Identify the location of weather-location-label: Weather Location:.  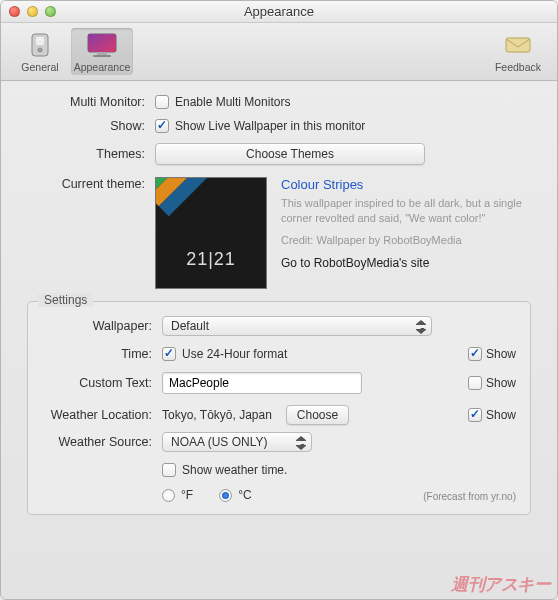
(102, 415).